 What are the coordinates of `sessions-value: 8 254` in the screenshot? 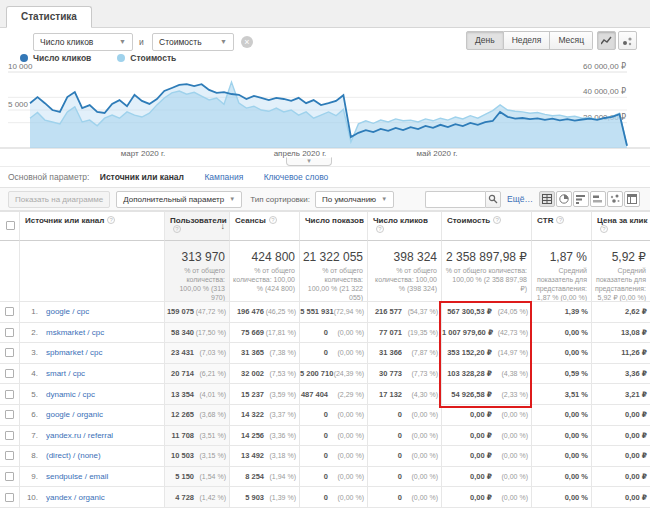 It's located at (254, 476).